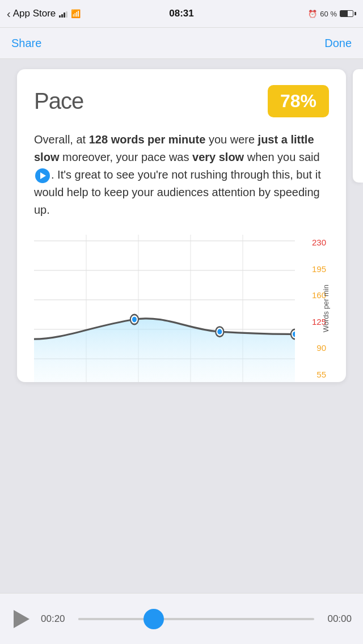 The width and height of the screenshot is (363, 644). I want to click on share-button: Share, so click(26, 43).